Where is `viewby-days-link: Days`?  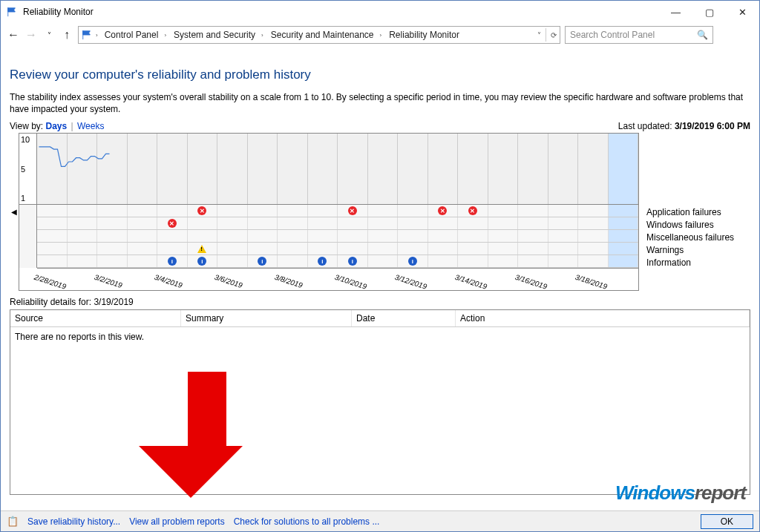 viewby-days-link: Days is located at coordinates (56, 126).